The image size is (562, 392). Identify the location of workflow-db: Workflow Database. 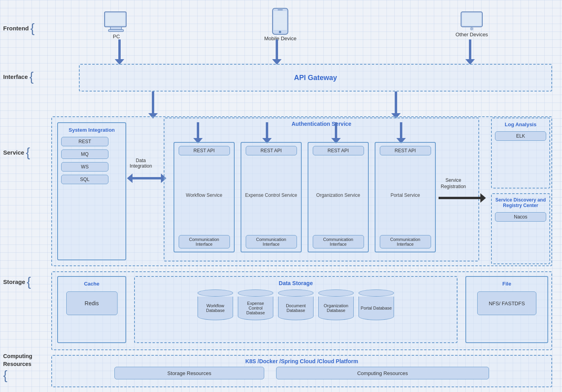
(215, 305).